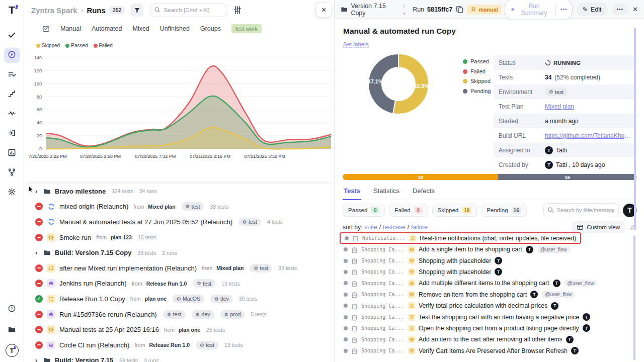  I want to click on more-actions-button: •••, so click(620, 9).